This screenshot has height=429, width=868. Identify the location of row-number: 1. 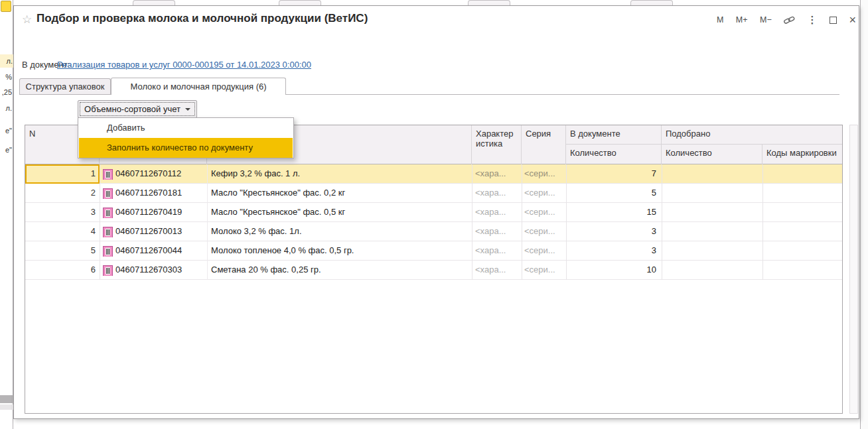
(60, 174).